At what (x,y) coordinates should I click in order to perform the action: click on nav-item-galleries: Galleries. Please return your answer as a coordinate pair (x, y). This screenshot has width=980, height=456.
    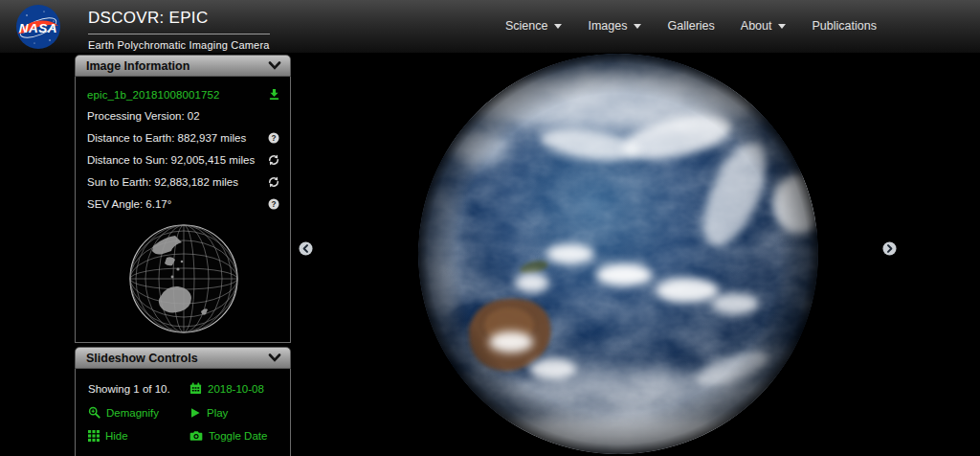
    Looking at the image, I should click on (691, 26).